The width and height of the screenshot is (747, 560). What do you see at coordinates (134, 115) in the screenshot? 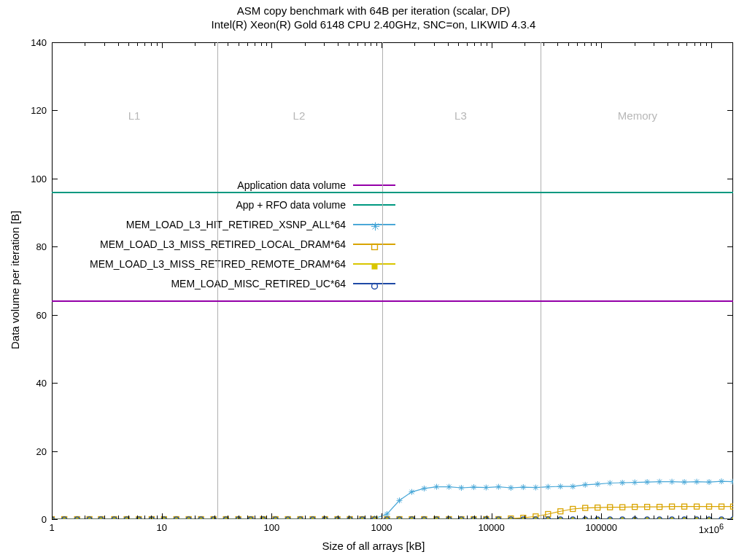
I see `cache-region-label: L1` at bounding box center [134, 115].